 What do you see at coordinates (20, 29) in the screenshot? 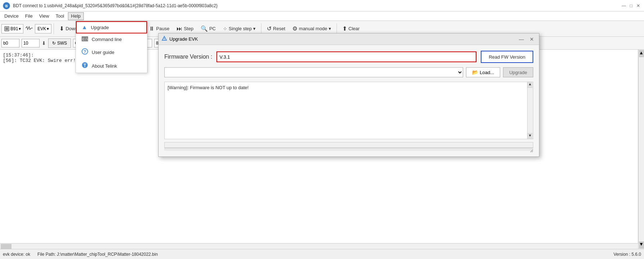
I see `chip-dropdown-arrow: ▾` at bounding box center [20, 29].